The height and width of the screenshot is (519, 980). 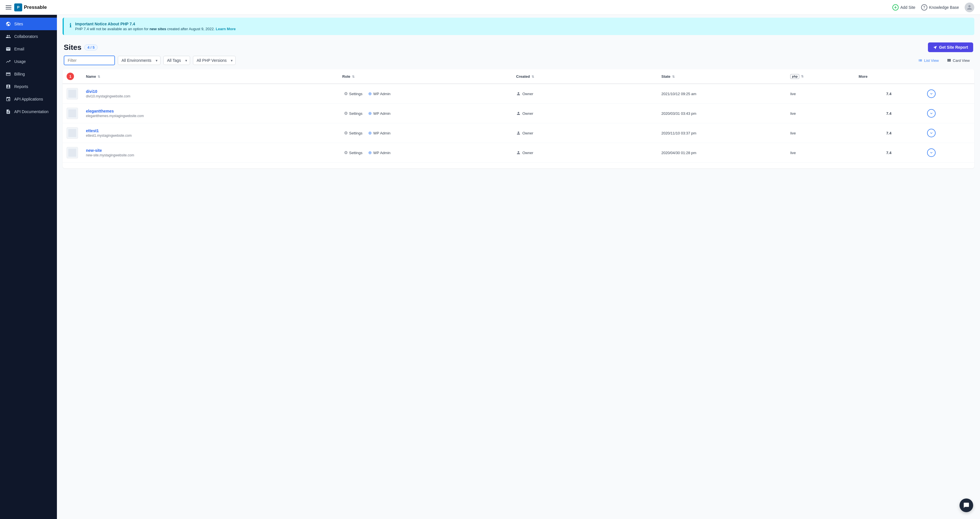 I want to click on th-name: Name ⇅, so click(x=210, y=77).